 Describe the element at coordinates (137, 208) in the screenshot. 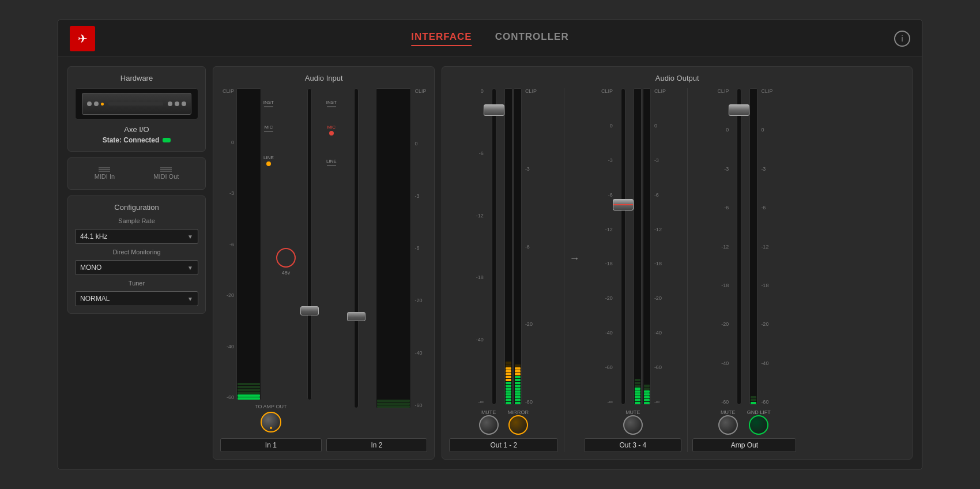

I see `config-title: Configuration` at that location.